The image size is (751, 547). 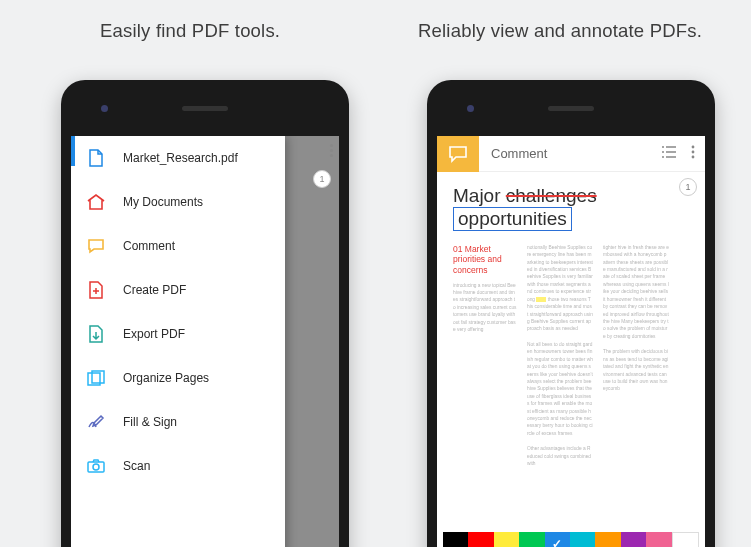 What do you see at coordinates (485, 308) in the screenshot?
I see `placeholder-text: introducing a new topical Beehive frame …` at bounding box center [485, 308].